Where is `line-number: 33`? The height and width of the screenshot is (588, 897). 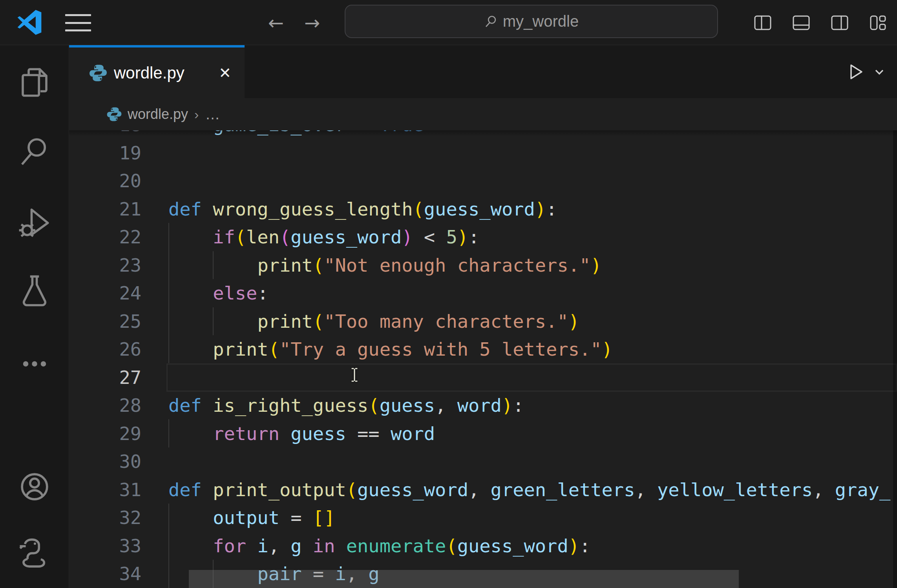 line-number: 33 is located at coordinates (105, 546).